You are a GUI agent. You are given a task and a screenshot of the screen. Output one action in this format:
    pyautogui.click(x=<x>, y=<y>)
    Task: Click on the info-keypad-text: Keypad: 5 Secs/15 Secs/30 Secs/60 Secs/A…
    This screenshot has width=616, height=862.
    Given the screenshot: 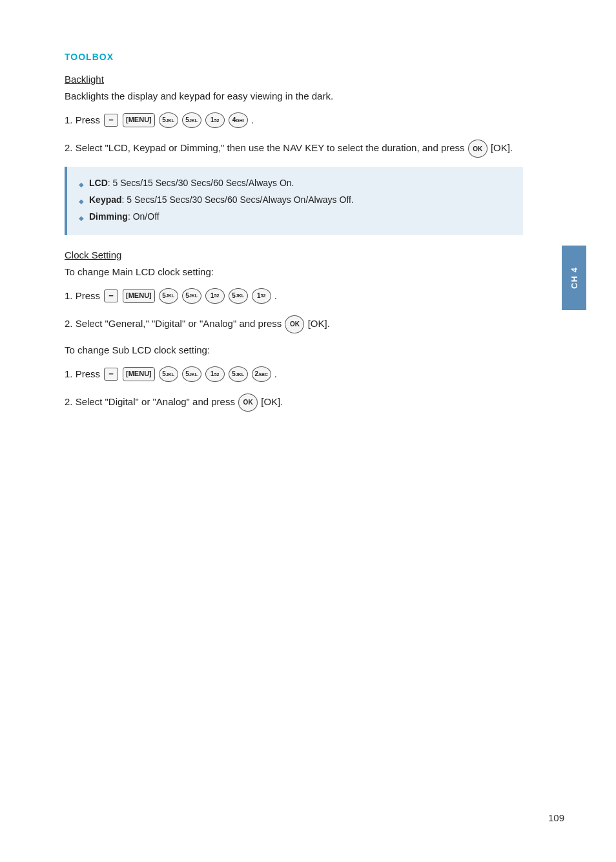 What is the action you would take?
    pyautogui.click(x=221, y=200)
    